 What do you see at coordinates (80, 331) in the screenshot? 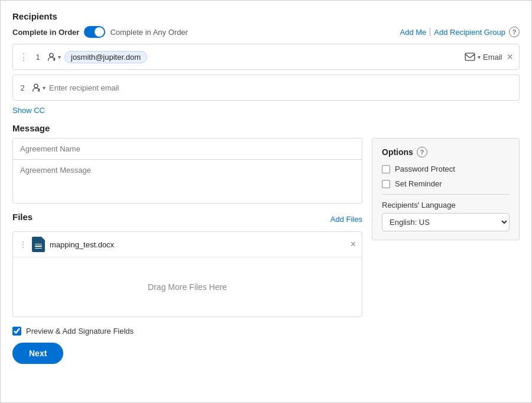
I see `preview-label: Preview & Add Signature Fields` at bounding box center [80, 331].